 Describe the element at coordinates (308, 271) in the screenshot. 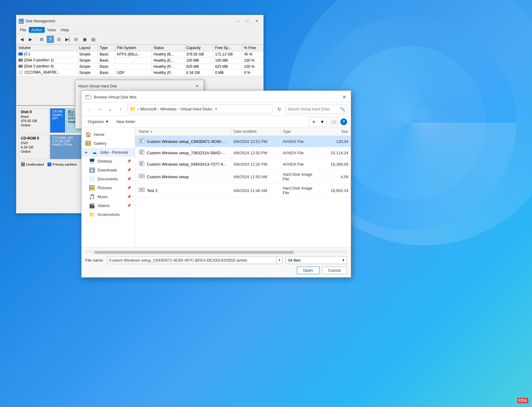

I see `open-button: Open` at that location.